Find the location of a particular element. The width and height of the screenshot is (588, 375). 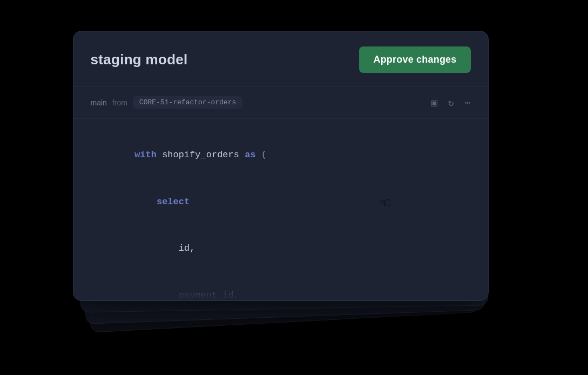

code-line-1: with shopify_orders as ( is located at coordinates (281, 156).